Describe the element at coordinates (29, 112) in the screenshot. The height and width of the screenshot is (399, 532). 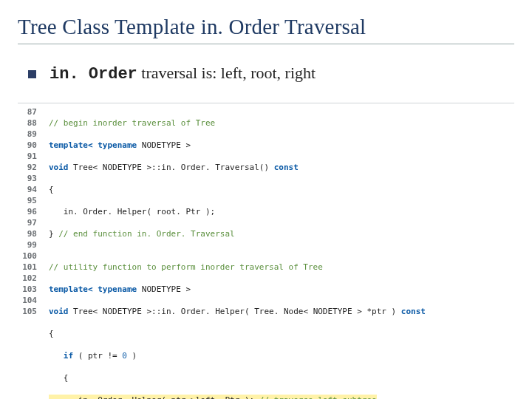
I see `line-number: 87` at that location.